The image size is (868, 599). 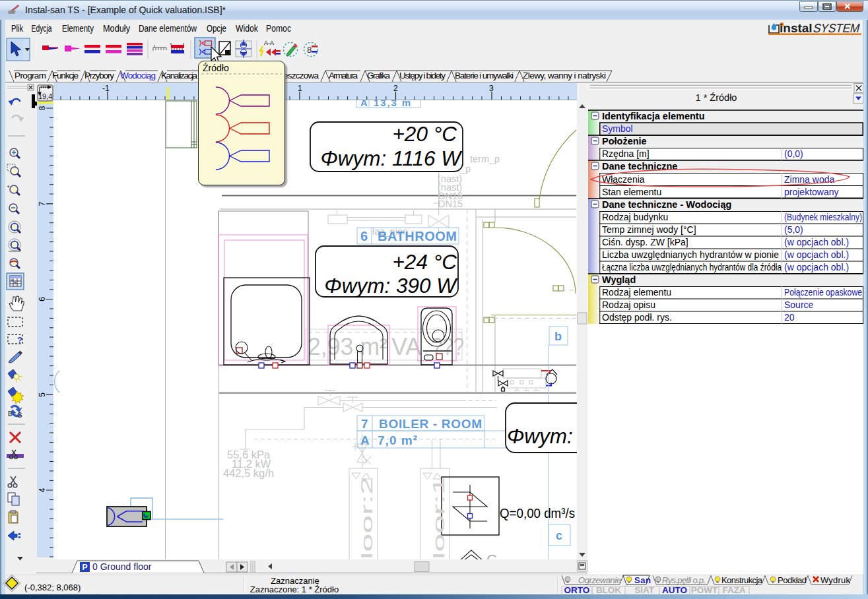 What do you see at coordinates (564, 75) in the screenshot?
I see `svg-text: Zlewy, wanny i natryski` at bounding box center [564, 75].